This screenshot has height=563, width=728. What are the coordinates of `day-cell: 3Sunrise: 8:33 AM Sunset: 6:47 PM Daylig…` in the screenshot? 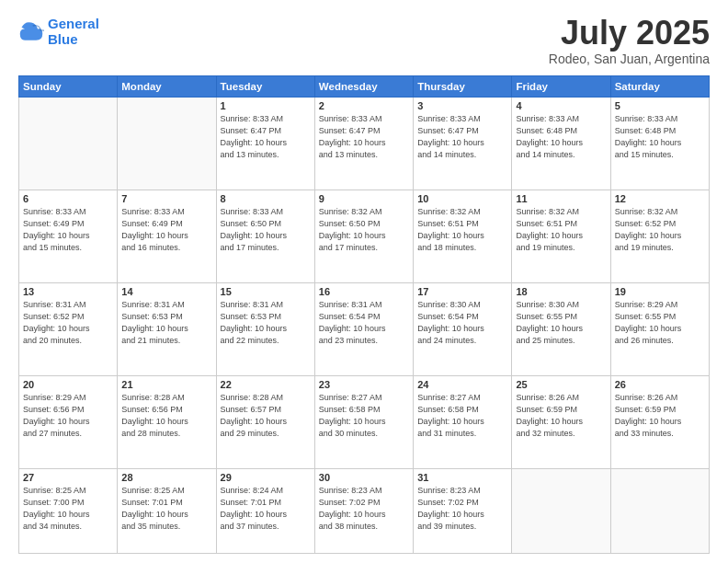 It's located at (463, 144).